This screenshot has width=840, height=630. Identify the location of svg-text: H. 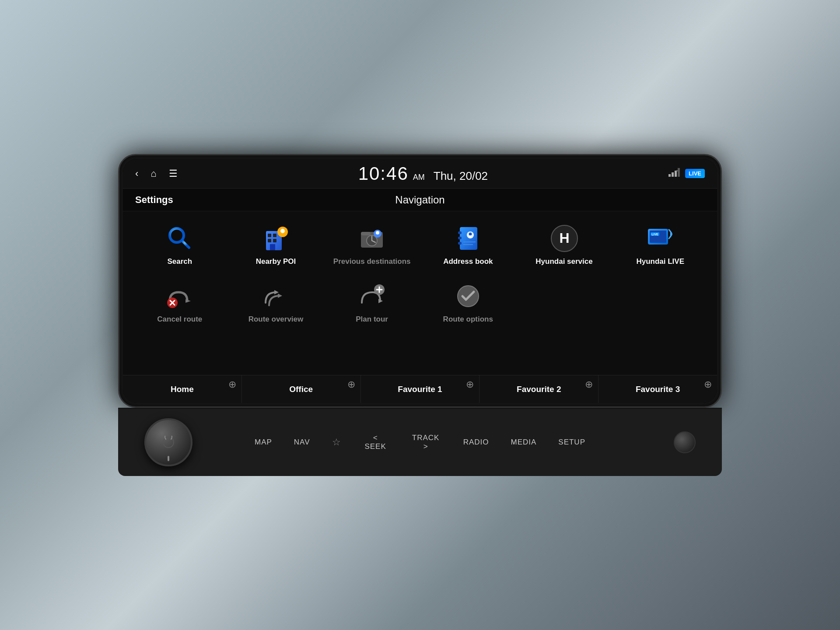
(564, 238).